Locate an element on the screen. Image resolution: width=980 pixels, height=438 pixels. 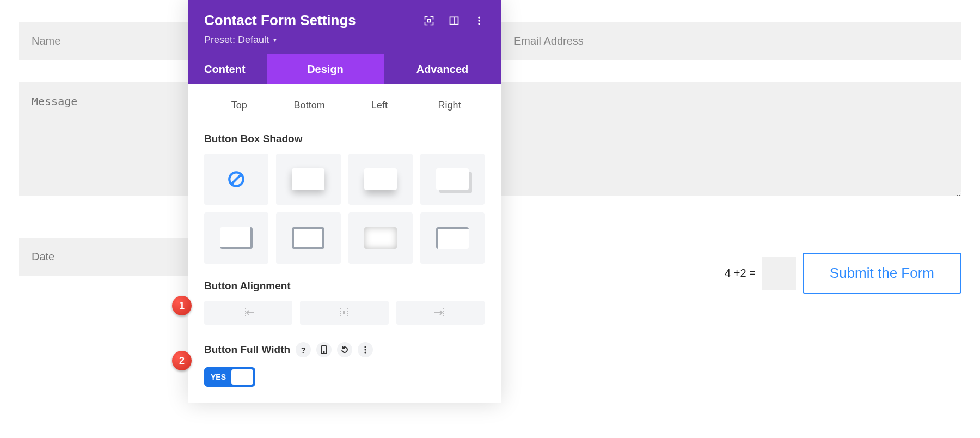
spacing-right-label: Right is located at coordinates (450, 106).